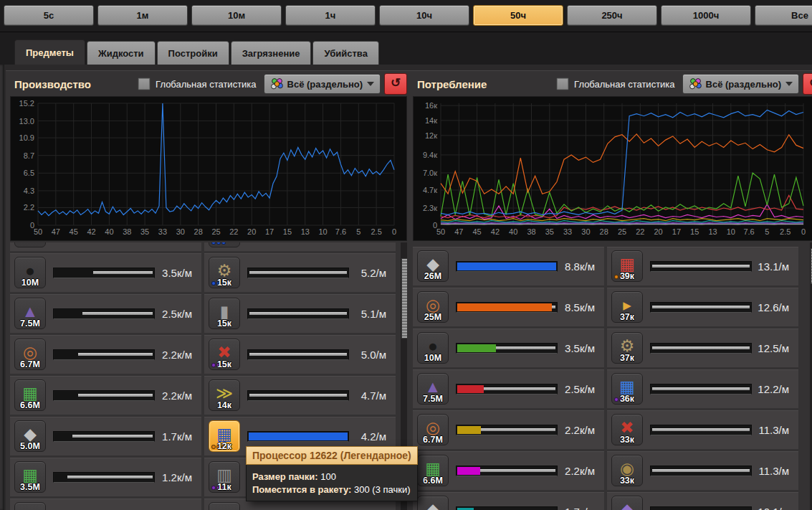 The height and width of the screenshot is (510, 812). What do you see at coordinates (178, 436) in the screenshot?
I see `rate-label: 1.7к/м` at bounding box center [178, 436].